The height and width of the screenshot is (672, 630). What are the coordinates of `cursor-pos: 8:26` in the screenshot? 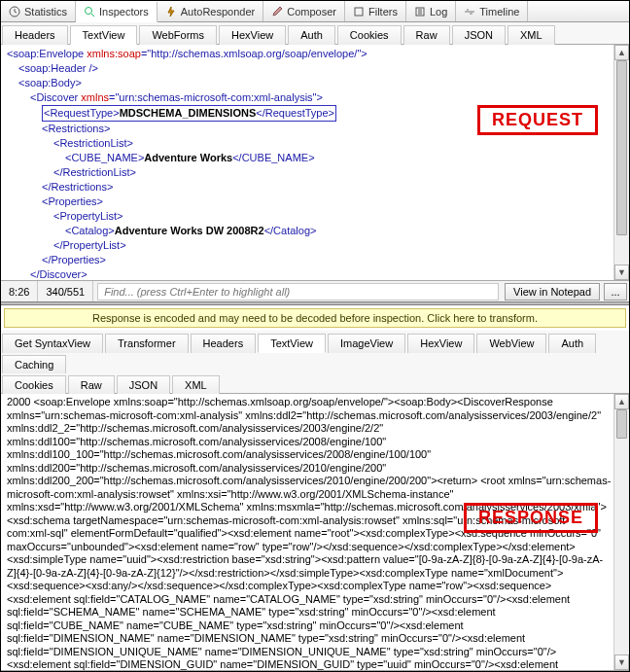 It's located at (19, 292).